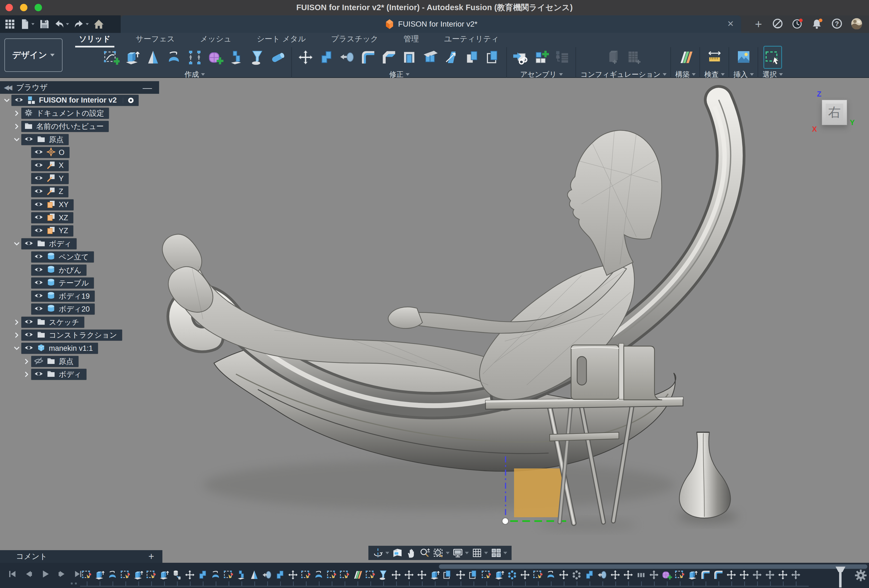 The image size is (869, 588). What do you see at coordinates (512, 575) in the screenshot?
I see `timeline-feature-pattern` at bounding box center [512, 575].